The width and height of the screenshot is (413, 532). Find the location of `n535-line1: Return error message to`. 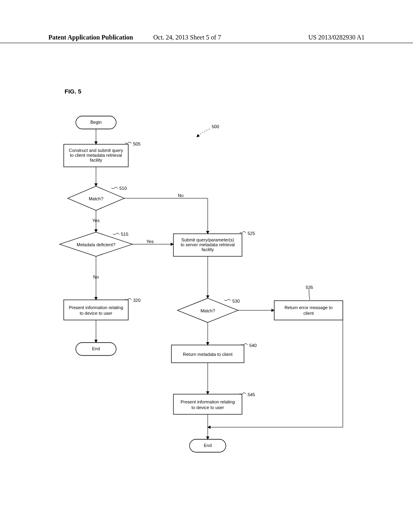

n535-line1: Return error message to is located at coordinates (308, 308).